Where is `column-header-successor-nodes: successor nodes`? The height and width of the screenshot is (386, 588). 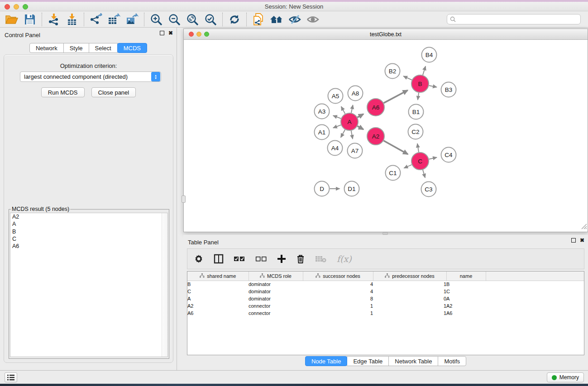
column-header-successor-nodes: successor nodes is located at coordinates (338, 276).